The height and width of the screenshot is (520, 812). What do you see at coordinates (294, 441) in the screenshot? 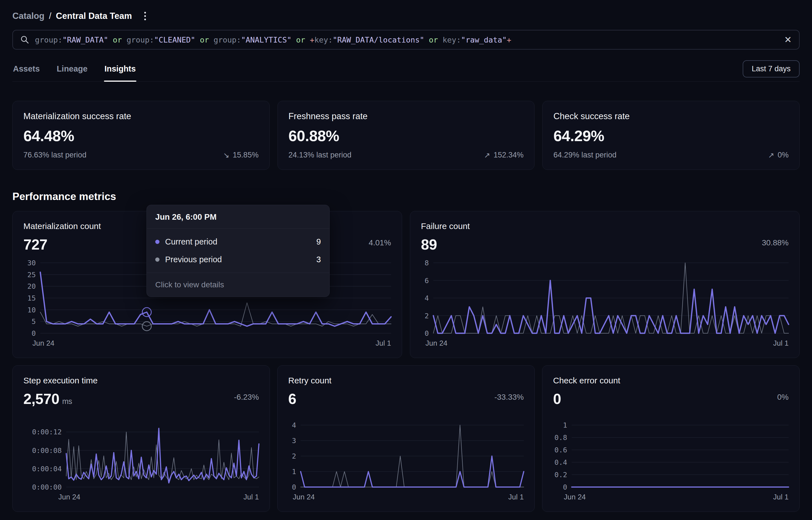
I see `y-tick-label: 3` at bounding box center [294, 441].